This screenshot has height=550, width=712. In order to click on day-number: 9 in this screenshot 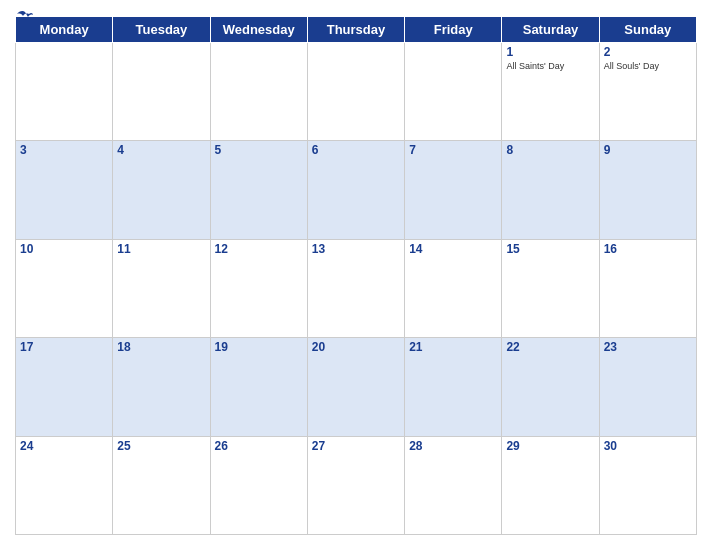, I will do `click(648, 150)`.